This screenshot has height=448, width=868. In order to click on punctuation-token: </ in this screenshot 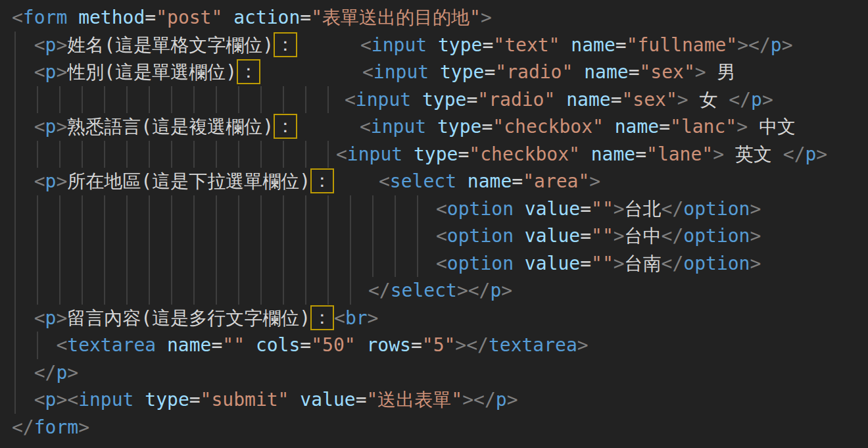, I will do `click(23, 428)`.